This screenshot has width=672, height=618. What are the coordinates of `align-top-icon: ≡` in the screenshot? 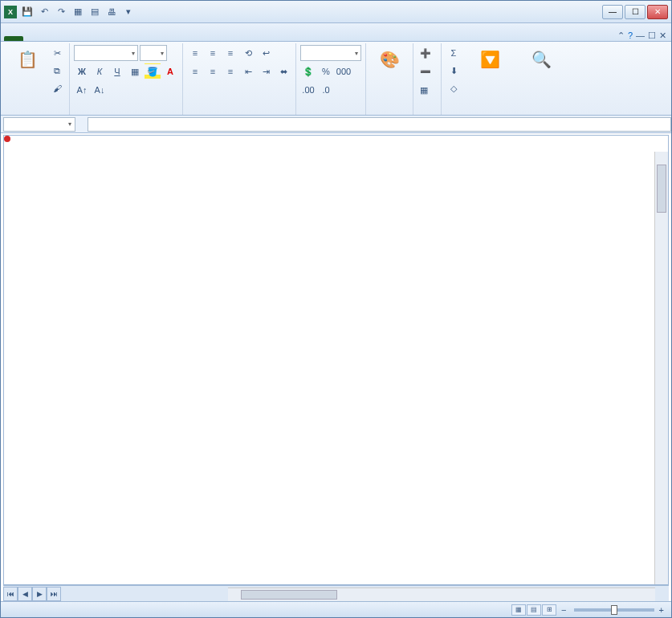 It's located at (195, 53).